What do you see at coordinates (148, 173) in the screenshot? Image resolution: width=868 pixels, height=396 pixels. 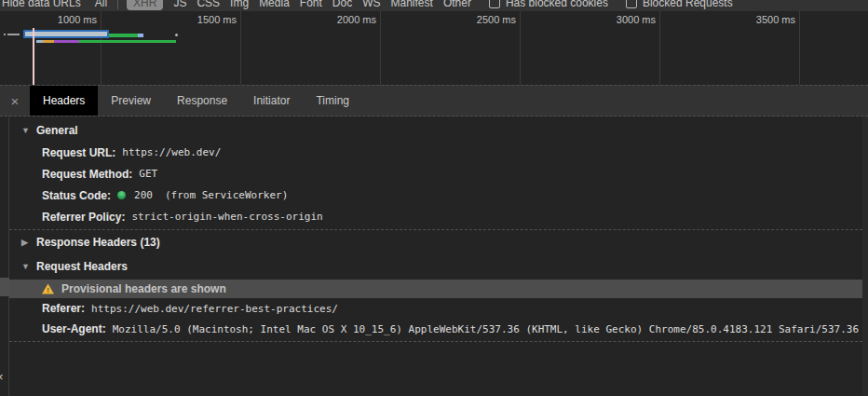 I see `request-method-value: GET` at bounding box center [148, 173].